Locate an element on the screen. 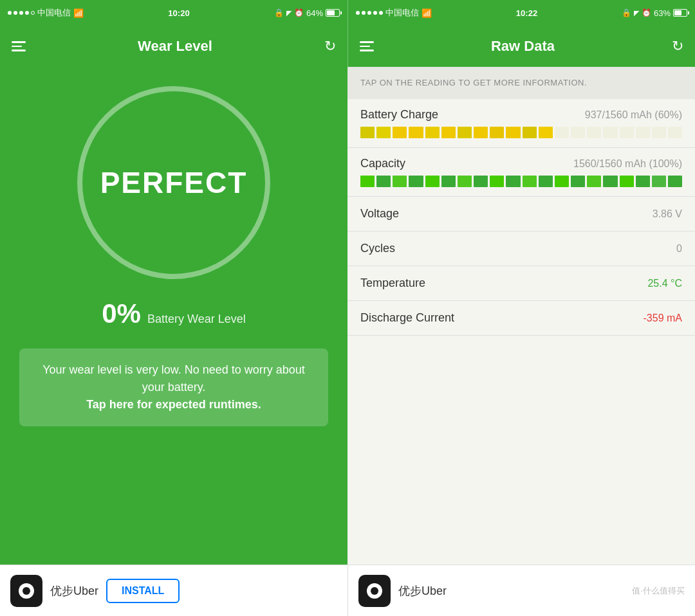 The height and width of the screenshot is (616, 695). wear-level-info: 0% Battery Wear Level is located at coordinates (174, 314).